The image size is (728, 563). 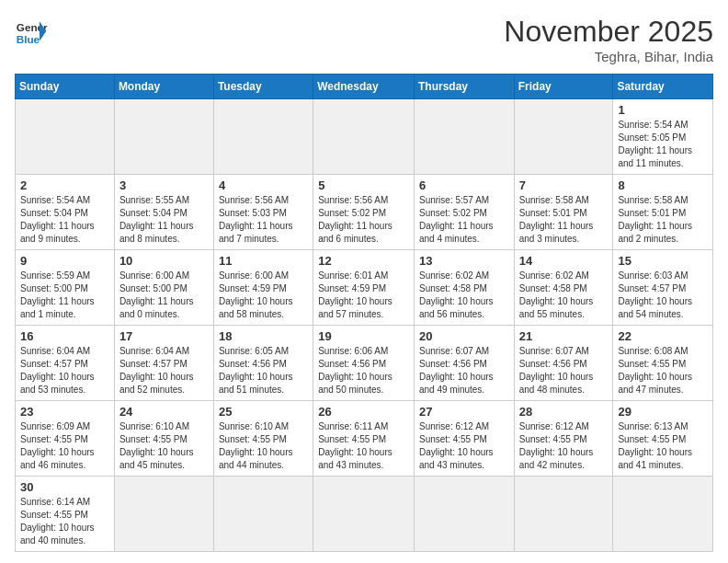 What do you see at coordinates (263, 261) in the screenshot?
I see `day-number: 11` at bounding box center [263, 261].